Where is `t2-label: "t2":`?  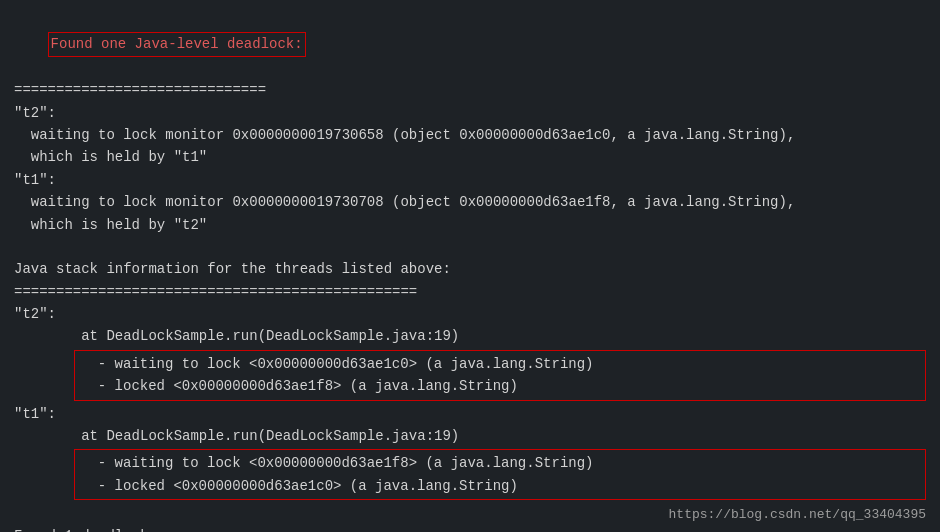 t2-label: "t2": is located at coordinates (470, 113).